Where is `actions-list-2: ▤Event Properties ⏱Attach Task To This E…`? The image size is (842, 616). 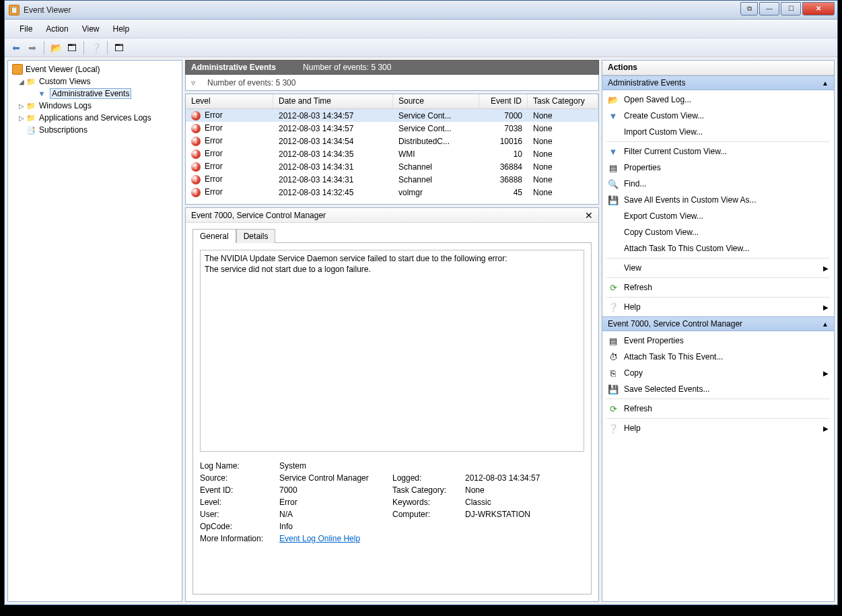 actions-list-2: ▤Event Properties ⏱Attach Task To This E… is located at coordinates (718, 384).